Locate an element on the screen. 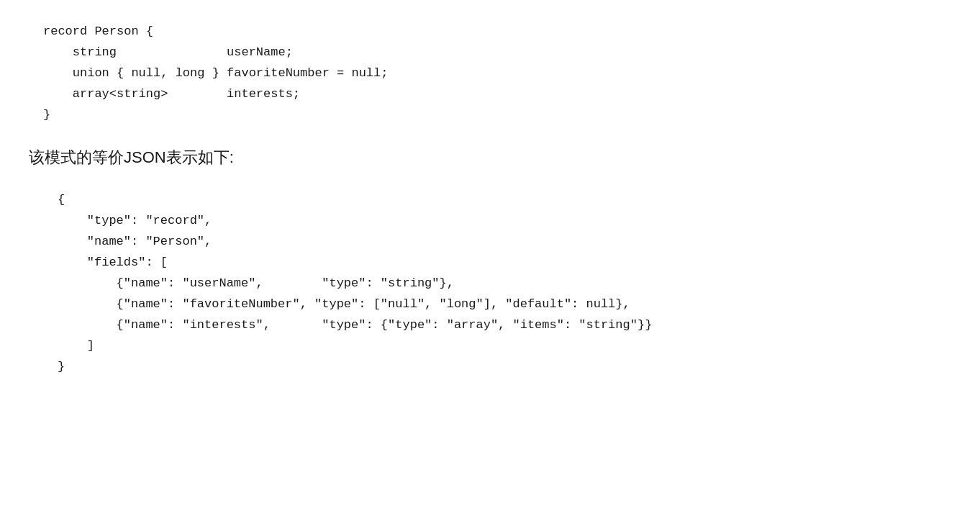  avro-line-5: } is located at coordinates (497, 115).